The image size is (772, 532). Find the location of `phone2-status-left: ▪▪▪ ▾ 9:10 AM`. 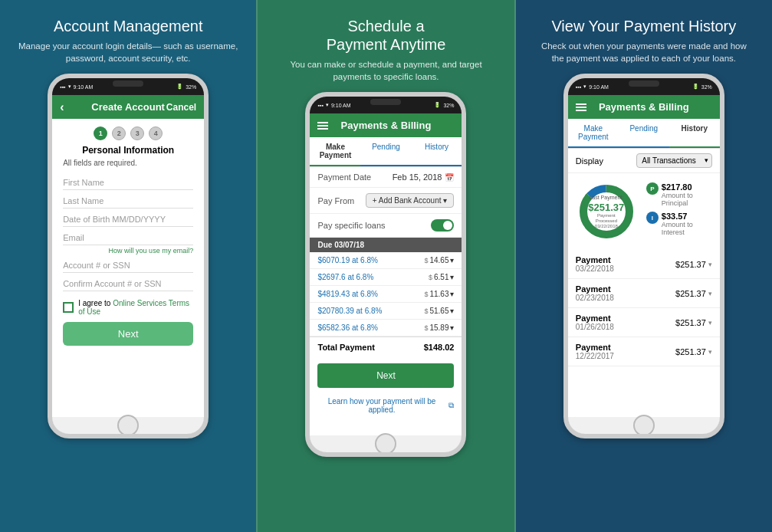

phone2-status-left: ▪▪▪ ▾ 9:10 AM is located at coordinates (334, 105).